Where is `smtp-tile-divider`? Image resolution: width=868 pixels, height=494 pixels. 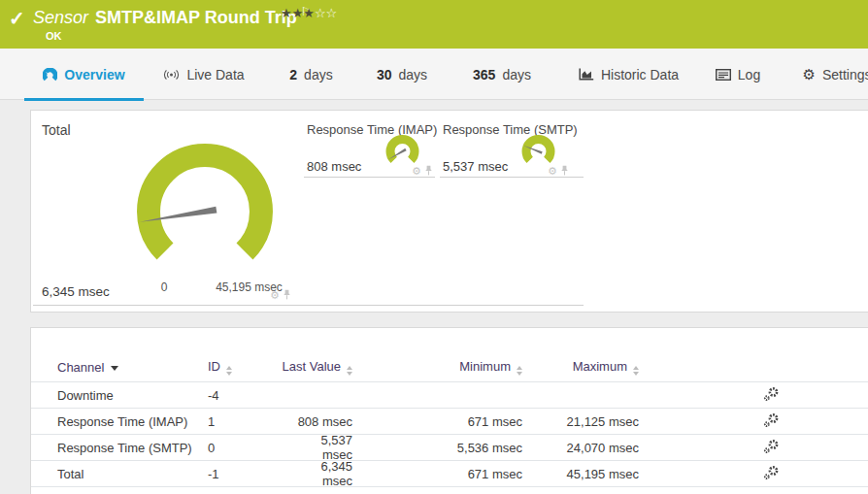
smtp-tile-divider is located at coordinates (512, 177).